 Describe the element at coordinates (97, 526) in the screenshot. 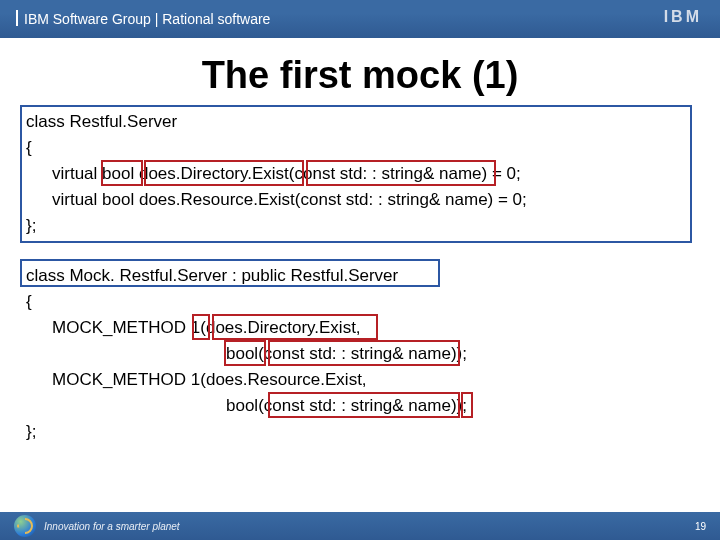

I see `footer-left: Innovation for a smarter planet` at that location.